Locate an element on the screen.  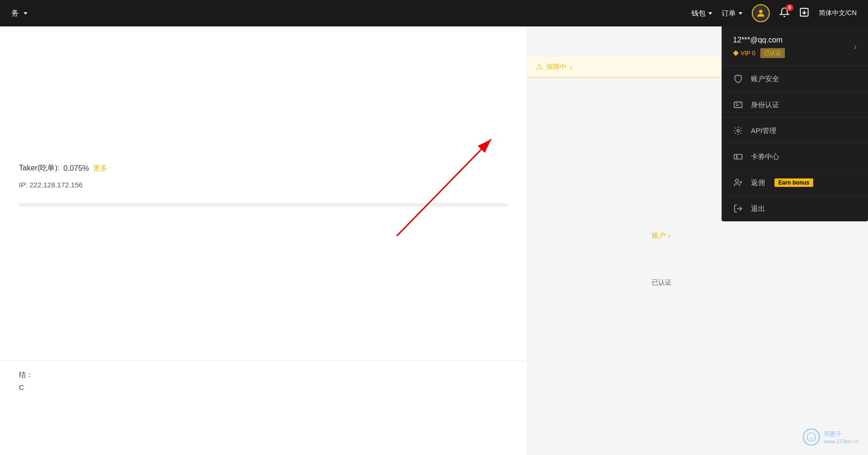
watermark-url: www.123toc.cn is located at coordinates (841, 441).